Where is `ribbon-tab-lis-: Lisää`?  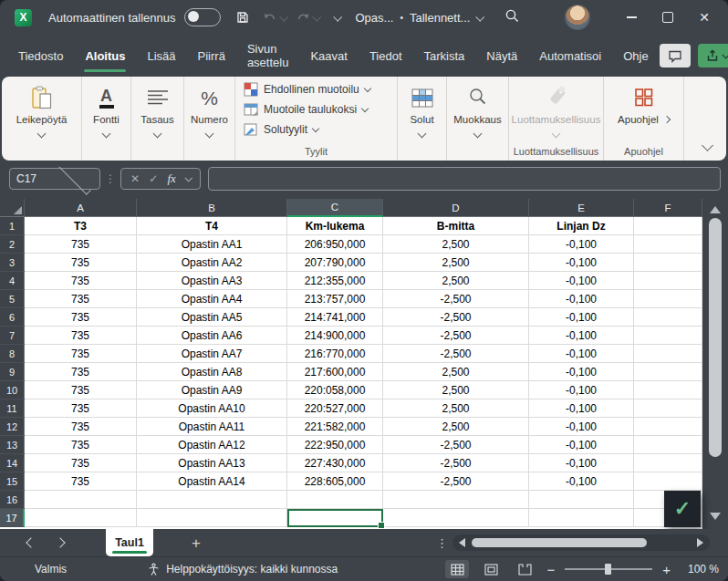
ribbon-tab-lis-: Lisää is located at coordinates (161, 56).